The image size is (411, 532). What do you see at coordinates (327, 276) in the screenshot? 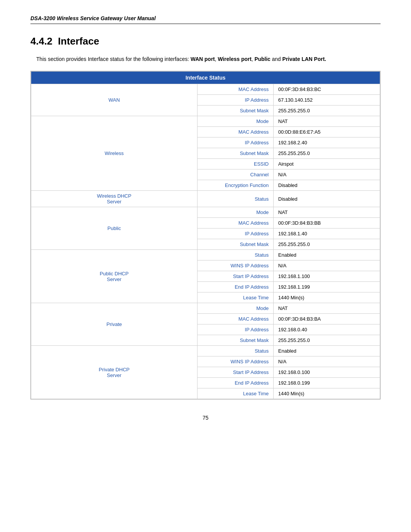
I see `public-start-ip-value: 192.168.1.100` at bounding box center [327, 276].